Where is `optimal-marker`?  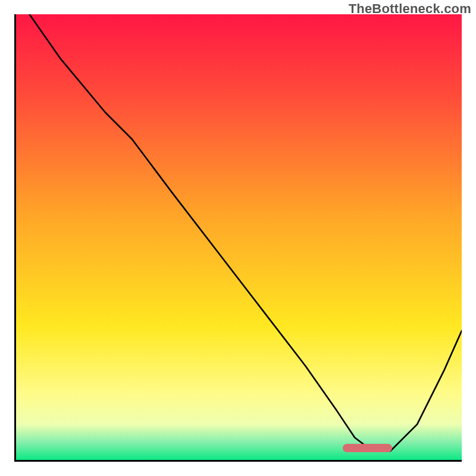
optimal-marker is located at coordinates (368, 448).